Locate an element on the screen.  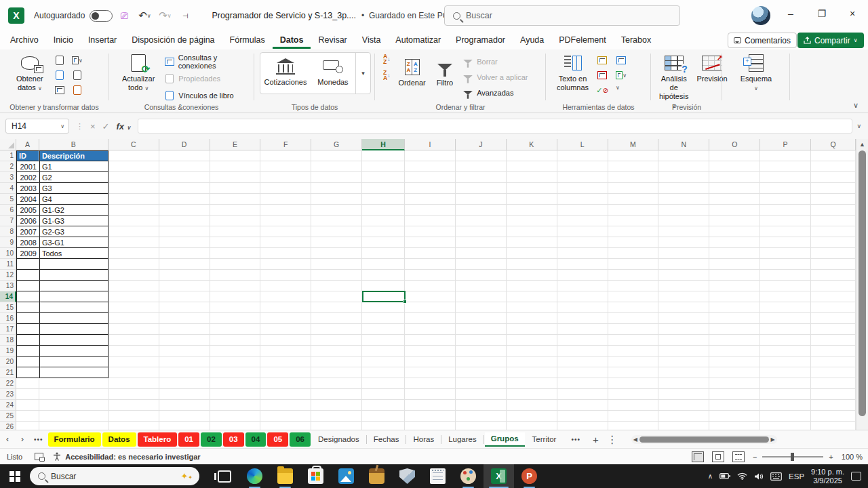
horizontal-scroll-thumb is located at coordinates (704, 439).